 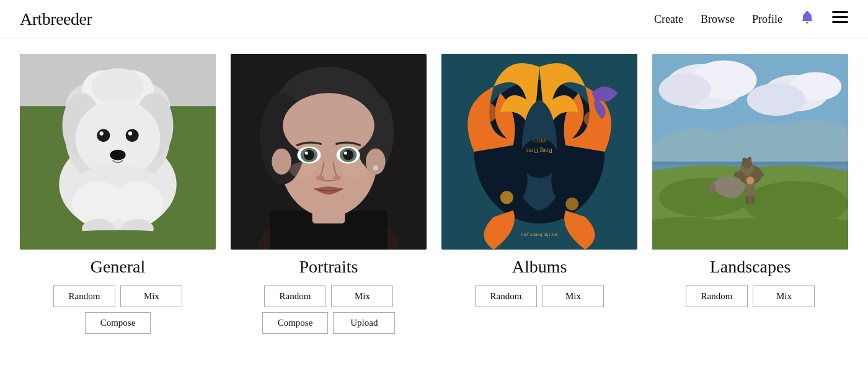 I want to click on button-row-2: Compose, so click(x=118, y=323).